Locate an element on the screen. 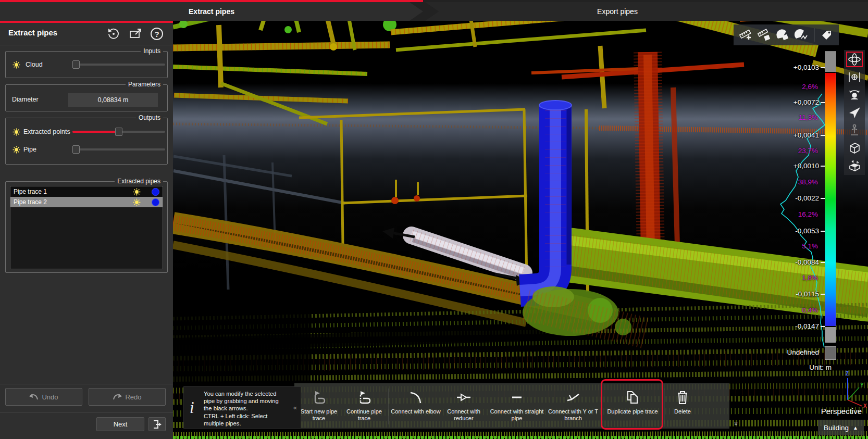 The image size is (868, 439). axis-gizmo-icon: Z Y X is located at coordinates (852, 391).